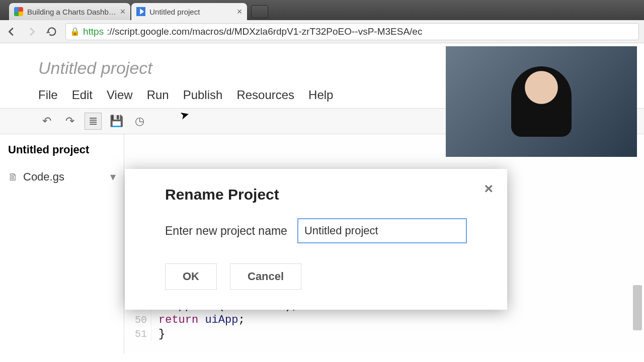  I want to click on code-line: }, so click(401, 334).